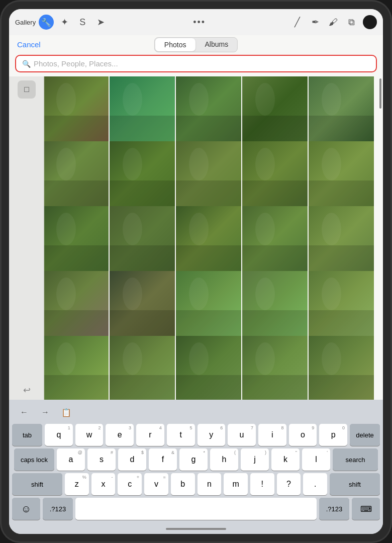  I want to click on key-hide-keyboard: ⌨, so click(366, 509).